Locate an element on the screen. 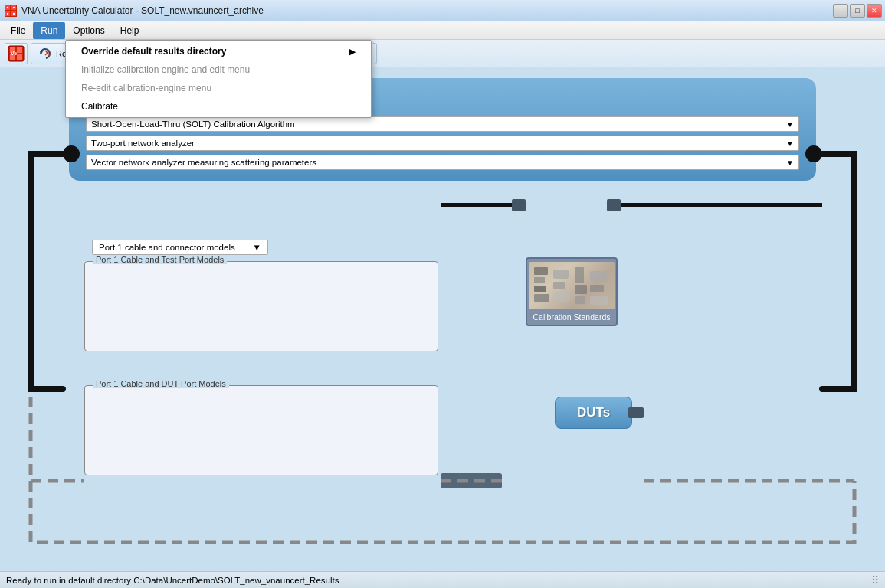  submenu-arrow-icon: ▶ is located at coordinates (352, 52).